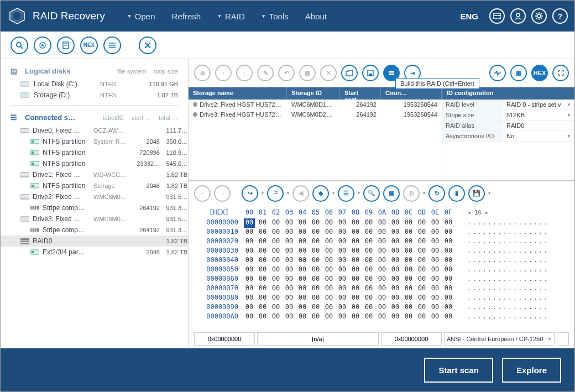  Describe the element at coordinates (94, 164) in the screenshot. I see `storage-row: NTFS partition23332…545.0…` at that location.